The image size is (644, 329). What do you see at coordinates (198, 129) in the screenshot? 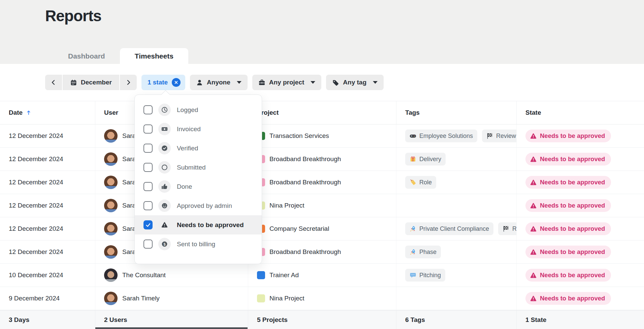
I see `state-filter-option: Invoiced` at bounding box center [198, 129].